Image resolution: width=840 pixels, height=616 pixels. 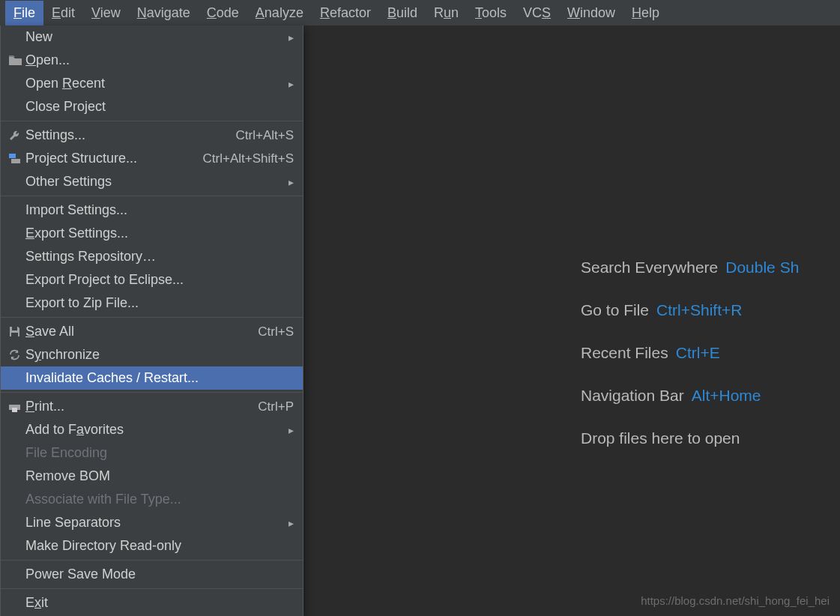 What do you see at coordinates (63, 13) in the screenshot?
I see `menu-edit: Edit` at bounding box center [63, 13].